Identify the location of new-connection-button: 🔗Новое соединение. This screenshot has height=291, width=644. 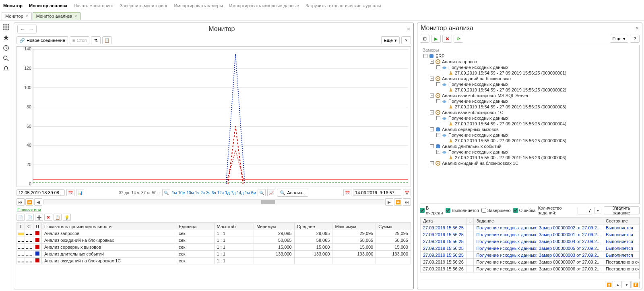
(42, 40).